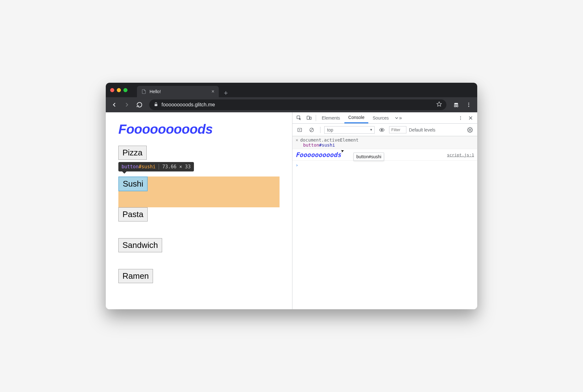 The height and width of the screenshot is (392, 583). Describe the element at coordinates (183, 90) in the screenshot. I see `browser-tabs: Hello! × +` at that location.